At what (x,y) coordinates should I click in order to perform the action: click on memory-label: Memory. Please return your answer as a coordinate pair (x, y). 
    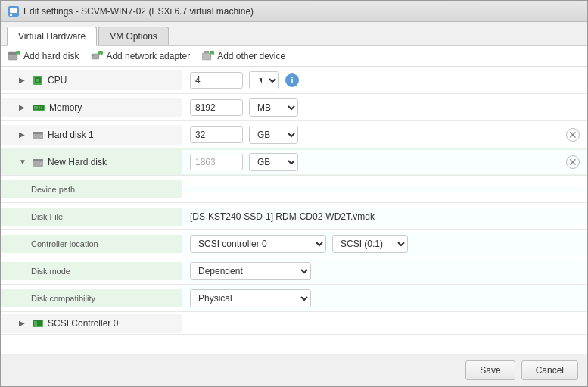
    Looking at the image, I should click on (65, 108).